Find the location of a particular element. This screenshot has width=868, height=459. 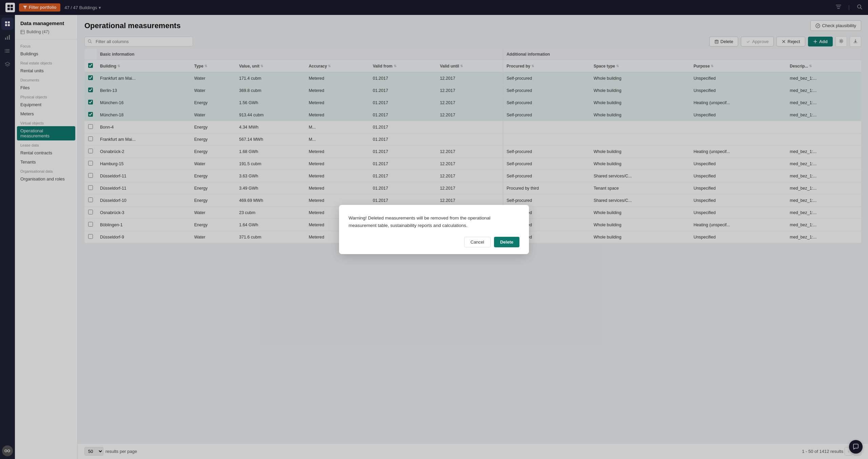

modal-cancel-button: Cancel is located at coordinates (477, 242).